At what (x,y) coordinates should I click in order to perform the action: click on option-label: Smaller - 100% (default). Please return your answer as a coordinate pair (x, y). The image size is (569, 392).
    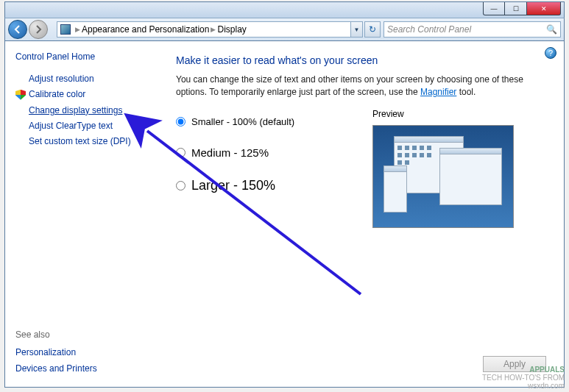
    Looking at the image, I should click on (243, 122).